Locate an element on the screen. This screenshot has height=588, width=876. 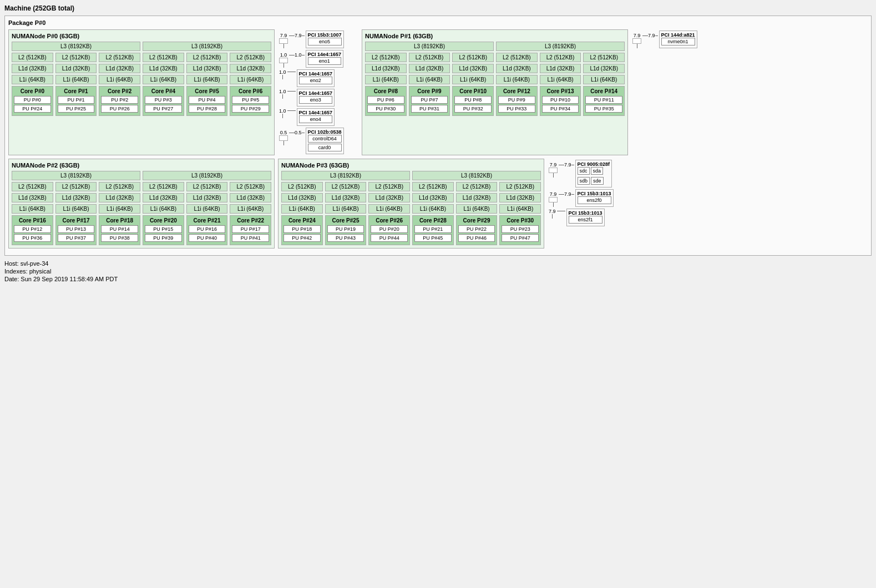
link-val-1.0-5: 1.0 is located at coordinates (283, 111).